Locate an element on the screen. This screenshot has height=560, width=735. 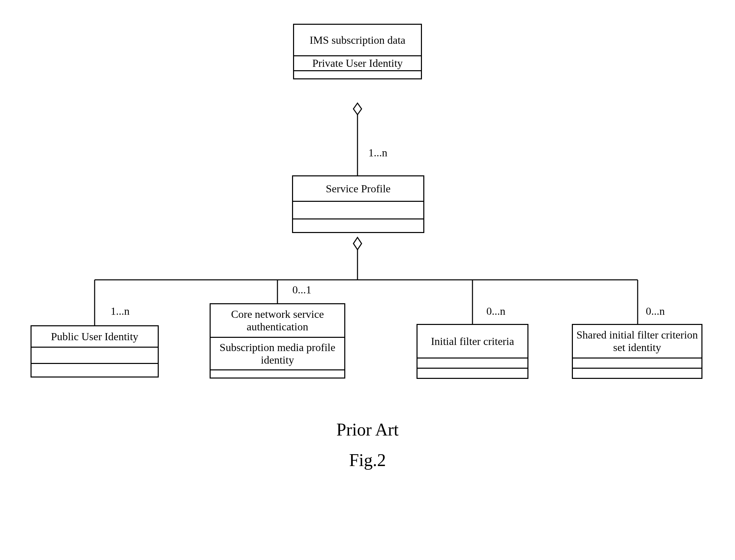
uml-class-core-network-service-auth: Core network service authentication Subs… is located at coordinates (277, 341).